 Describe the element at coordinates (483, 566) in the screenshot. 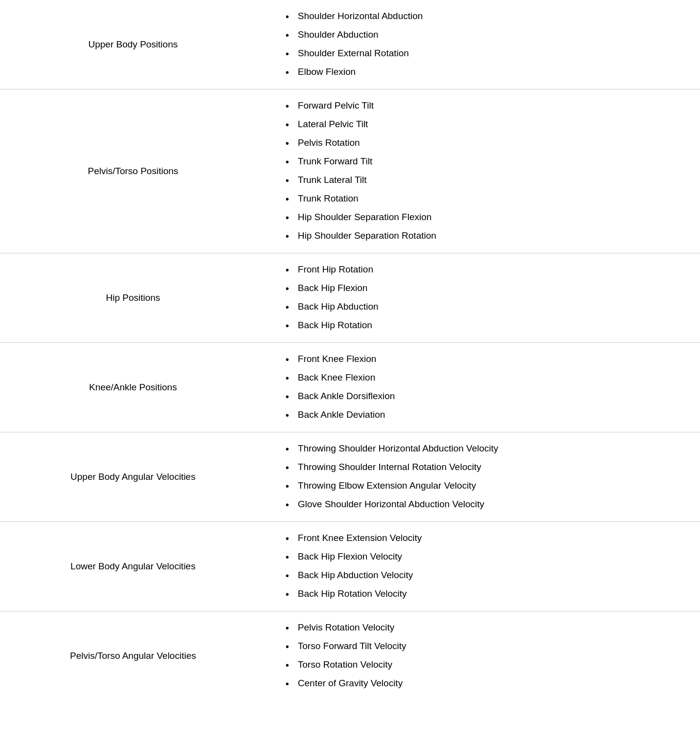

I see `items-cell-lower-body-angular-velocities: Front Knee Extension VelocityBack Hip Fl…` at that location.